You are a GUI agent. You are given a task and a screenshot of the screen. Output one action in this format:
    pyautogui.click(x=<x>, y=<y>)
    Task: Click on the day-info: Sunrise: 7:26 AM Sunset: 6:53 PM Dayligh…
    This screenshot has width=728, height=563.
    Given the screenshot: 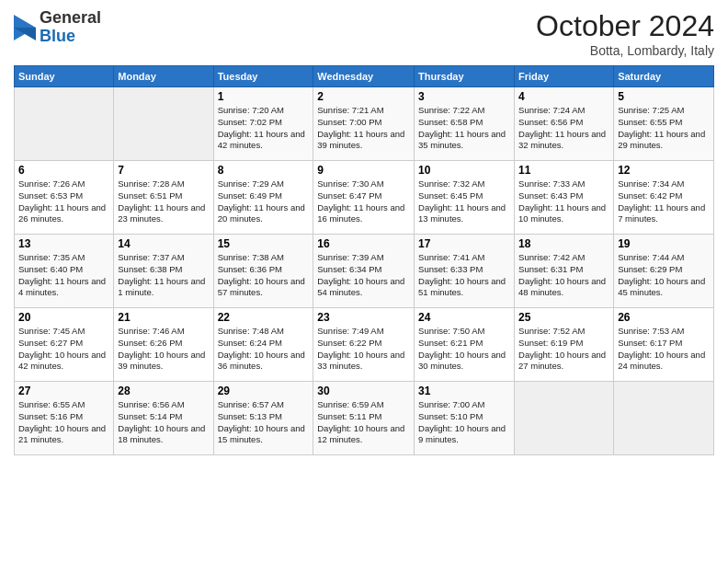 What is the action you would take?
    pyautogui.click(x=64, y=202)
    